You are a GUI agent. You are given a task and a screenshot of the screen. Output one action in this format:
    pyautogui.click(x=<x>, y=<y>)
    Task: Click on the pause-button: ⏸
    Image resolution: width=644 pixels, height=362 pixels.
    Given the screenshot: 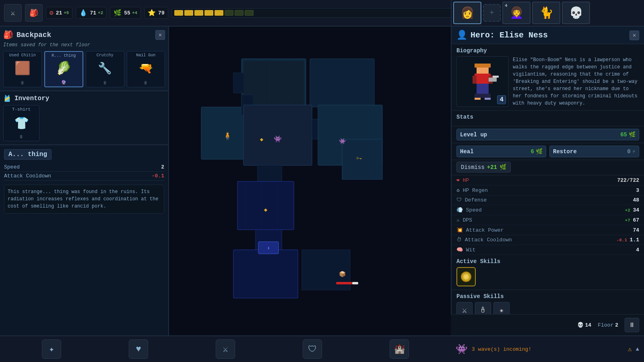 What is the action you would take?
    pyautogui.click(x=632, y=325)
    